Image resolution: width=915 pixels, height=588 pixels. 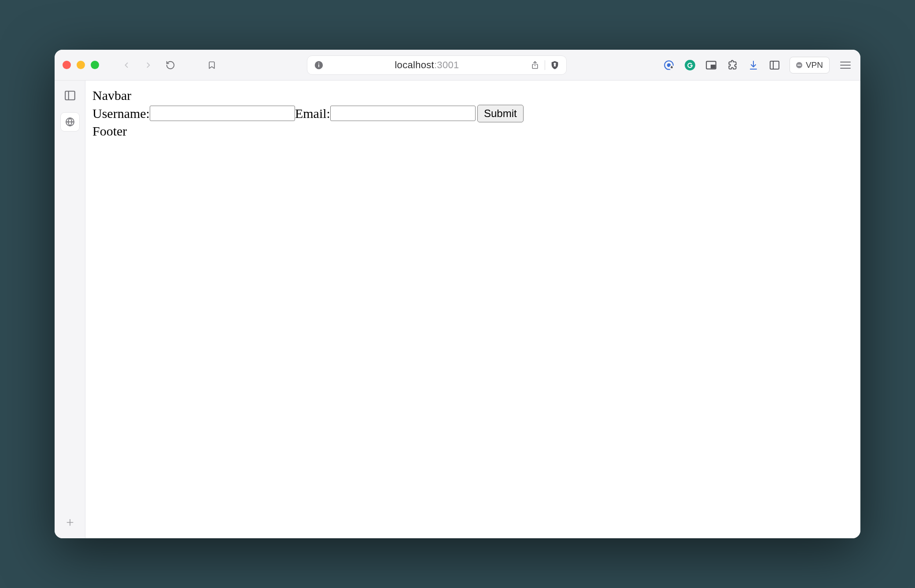 What do you see at coordinates (313, 114) in the screenshot?
I see `email-label: Email:` at bounding box center [313, 114].